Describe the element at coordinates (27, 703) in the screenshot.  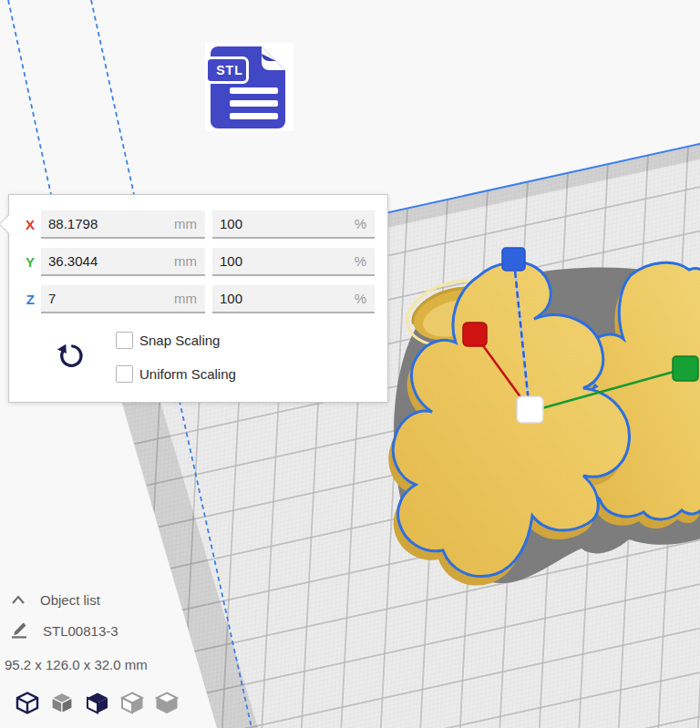
I see `view-3d-button` at that location.